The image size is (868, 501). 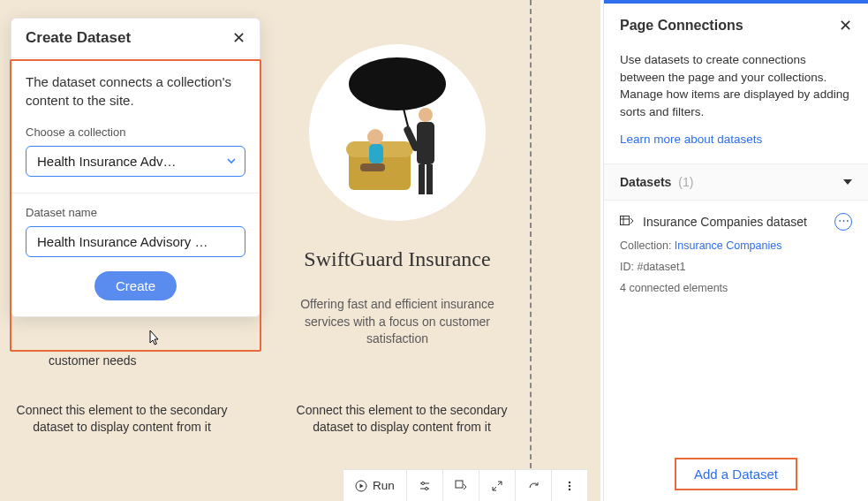 I want to click on play-icon, so click(x=361, y=486).